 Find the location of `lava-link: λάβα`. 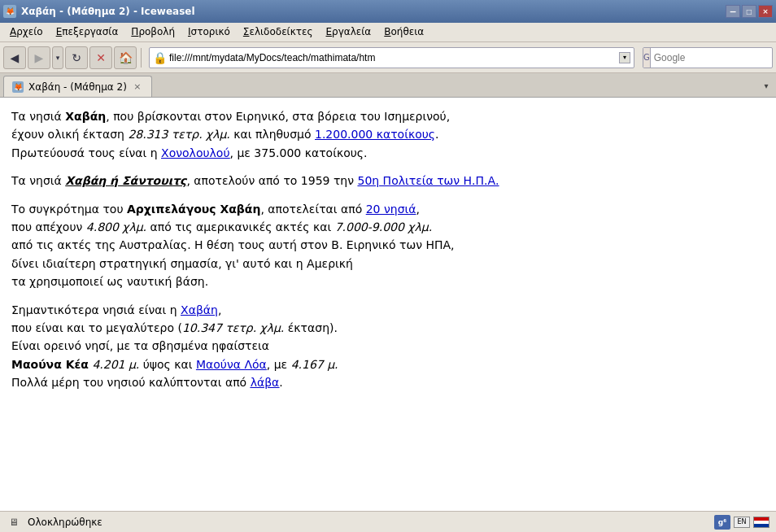

lava-link: λάβα is located at coordinates (265, 382).